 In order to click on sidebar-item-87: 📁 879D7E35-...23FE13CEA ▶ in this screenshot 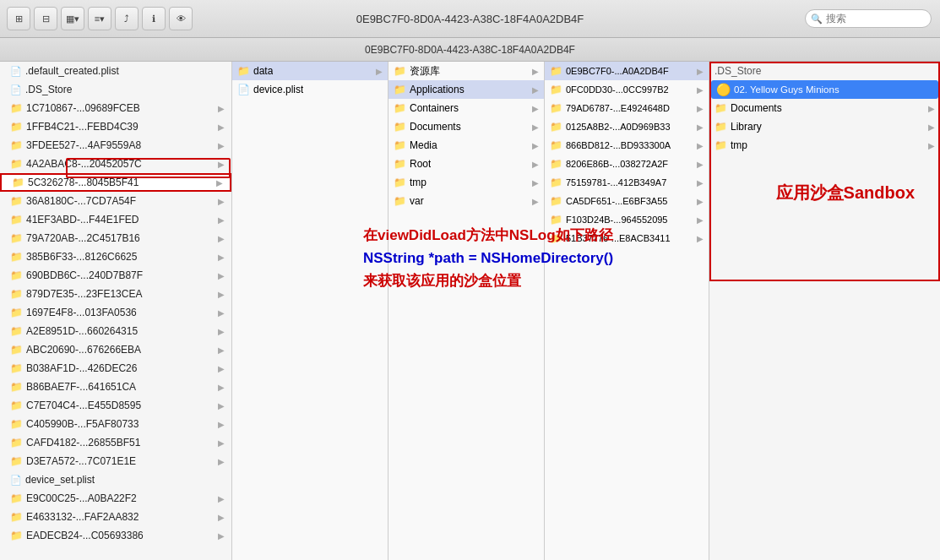, I will do `click(116, 294)`.